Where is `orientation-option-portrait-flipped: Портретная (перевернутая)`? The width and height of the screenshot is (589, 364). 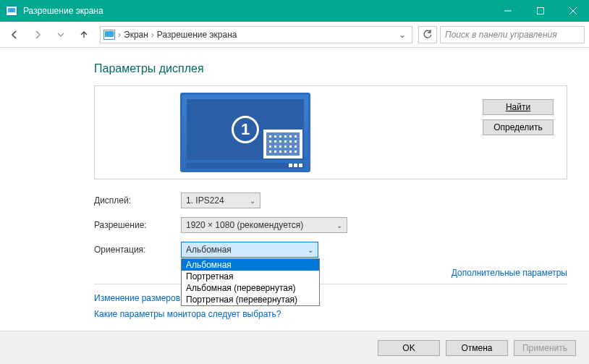 orientation-option-portrait-flipped: Портретная (перевернутая) is located at coordinates (250, 300).